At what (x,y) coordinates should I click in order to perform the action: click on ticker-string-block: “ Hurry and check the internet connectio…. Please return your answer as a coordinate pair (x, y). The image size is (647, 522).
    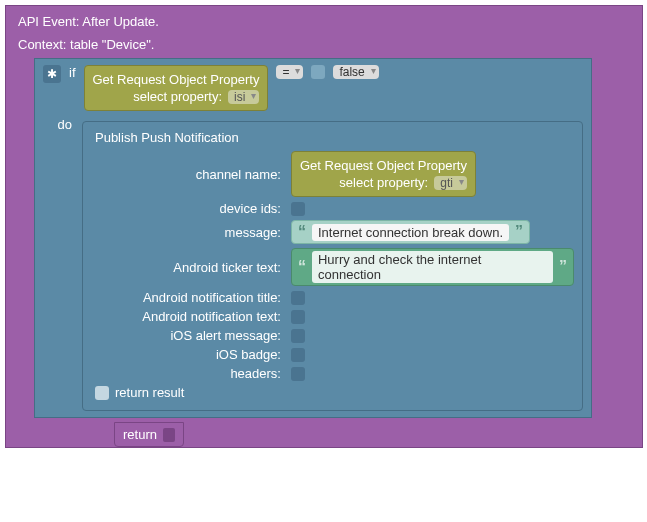
    Looking at the image, I should click on (432, 267).